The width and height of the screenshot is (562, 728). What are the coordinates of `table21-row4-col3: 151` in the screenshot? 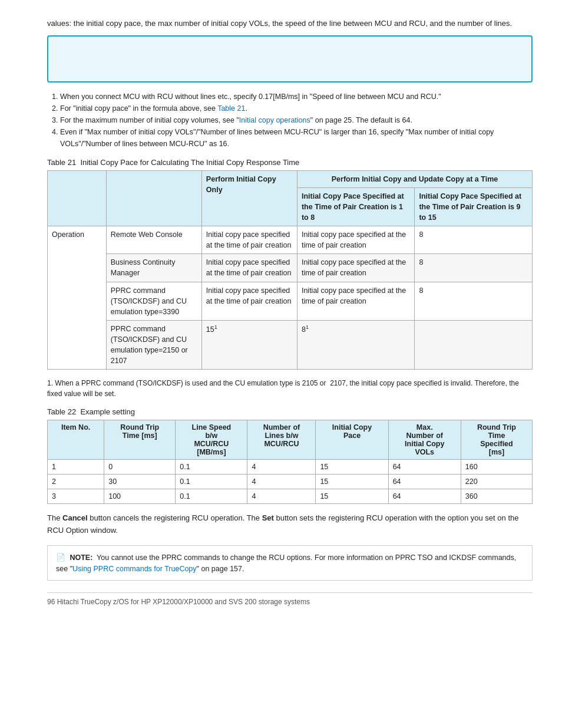 It's located at (249, 345).